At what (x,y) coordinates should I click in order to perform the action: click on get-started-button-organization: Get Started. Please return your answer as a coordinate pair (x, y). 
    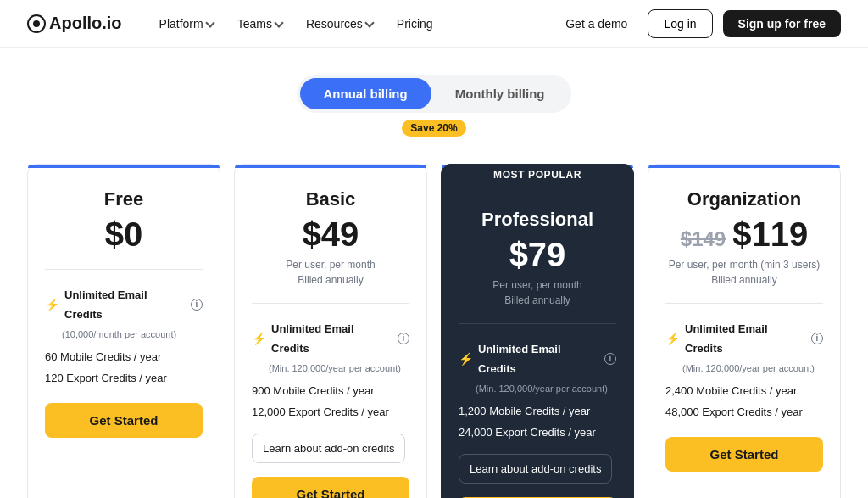
    Looking at the image, I should click on (744, 455).